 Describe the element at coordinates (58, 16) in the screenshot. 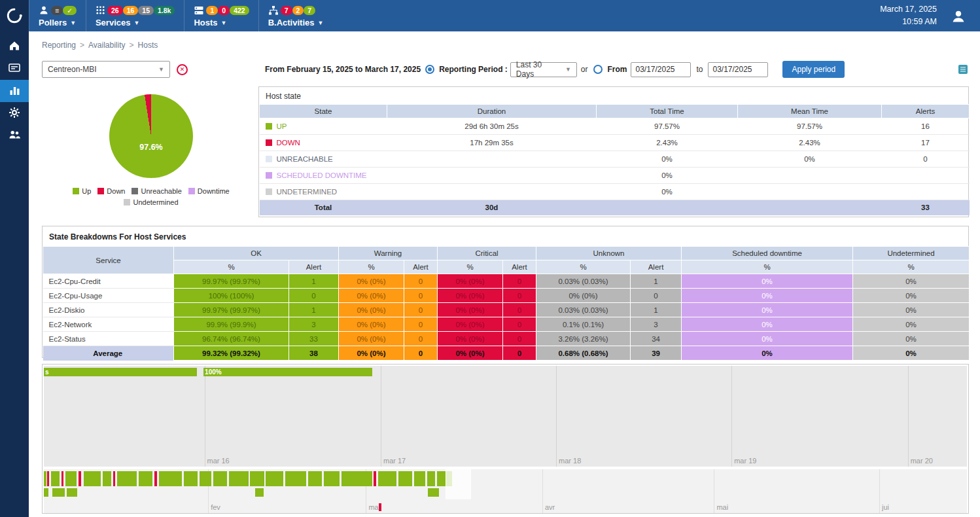

I see `menu-pollers: ≡✓ Pollers ▼` at that location.